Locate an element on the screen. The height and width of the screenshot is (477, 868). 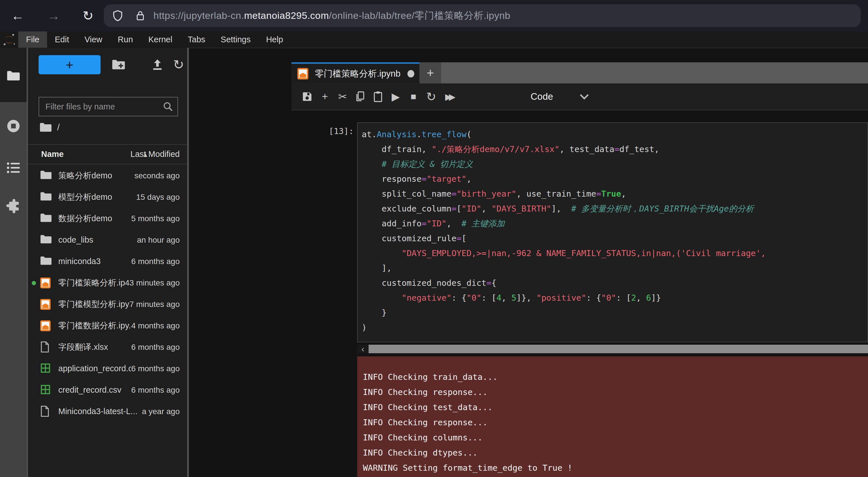
file-row: 策略分析demoseconds ago is located at coordinates (107, 176).